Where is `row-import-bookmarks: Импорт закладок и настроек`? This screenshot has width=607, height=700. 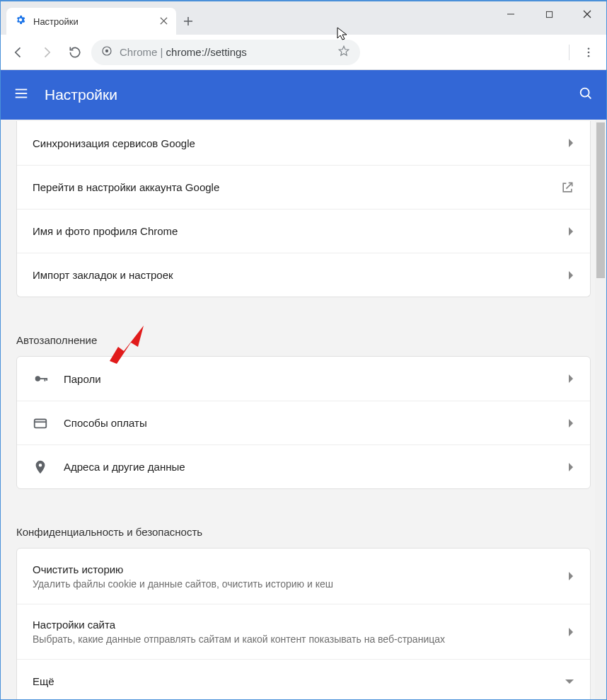
row-import-bookmarks: Импорт закладок и настроек is located at coordinates (304, 275).